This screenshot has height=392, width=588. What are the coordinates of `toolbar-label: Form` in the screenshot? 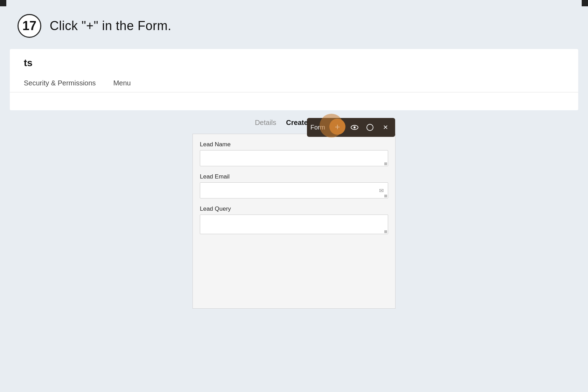 It's located at (318, 127).